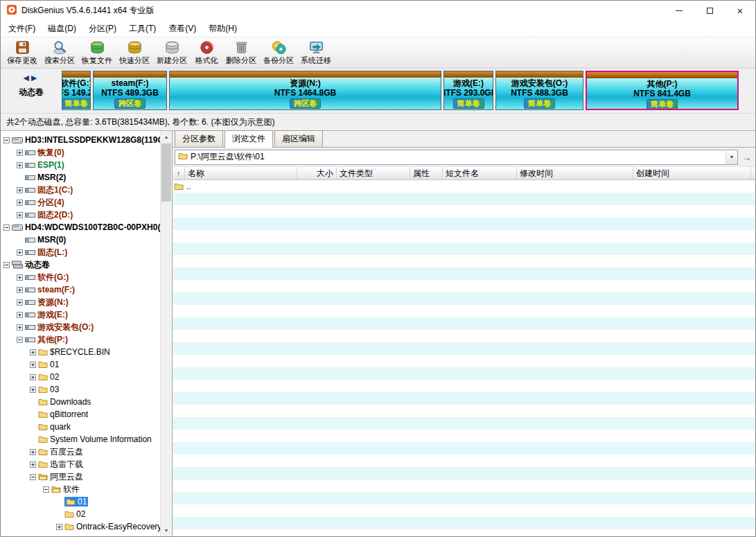 The width and height of the screenshot is (756, 537). Describe the element at coordinates (373, 173) in the screenshot. I see `column-header-2: 文件类型` at that location.